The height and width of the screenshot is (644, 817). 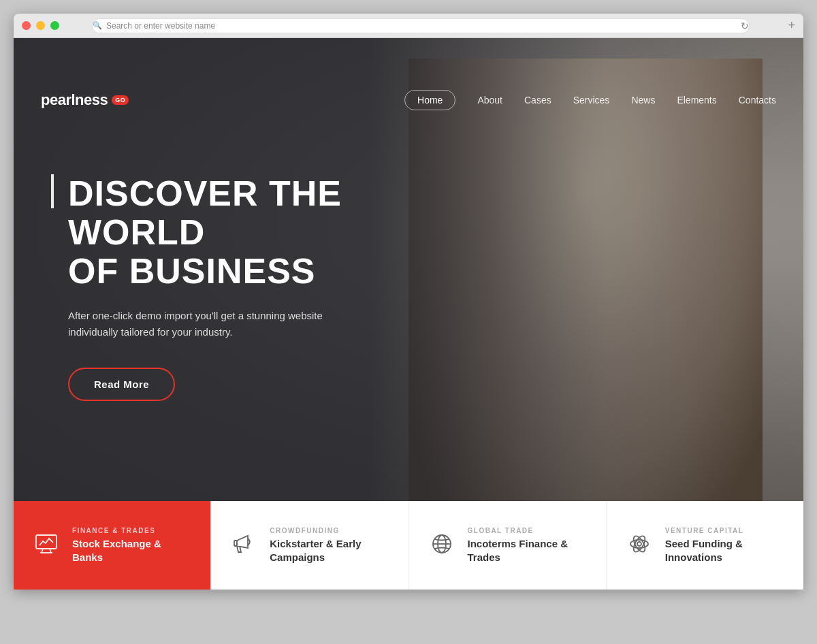 What do you see at coordinates (74, 100) in the screenshot?
I see `logo-text: pearlness` at bounding box center [74, 100].